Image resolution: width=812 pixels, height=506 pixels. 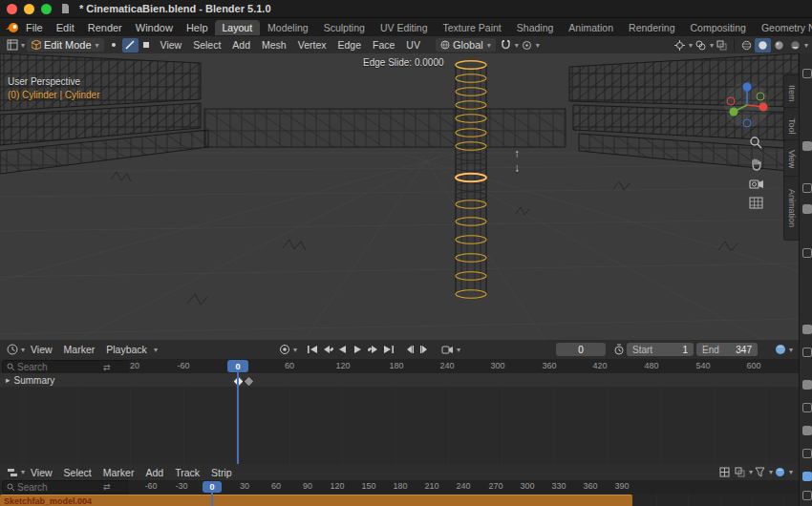 What do you see at coordinates (747, 105) in the screenshot?
I see `navigation-gizmo` at bounding box center [747, 105].